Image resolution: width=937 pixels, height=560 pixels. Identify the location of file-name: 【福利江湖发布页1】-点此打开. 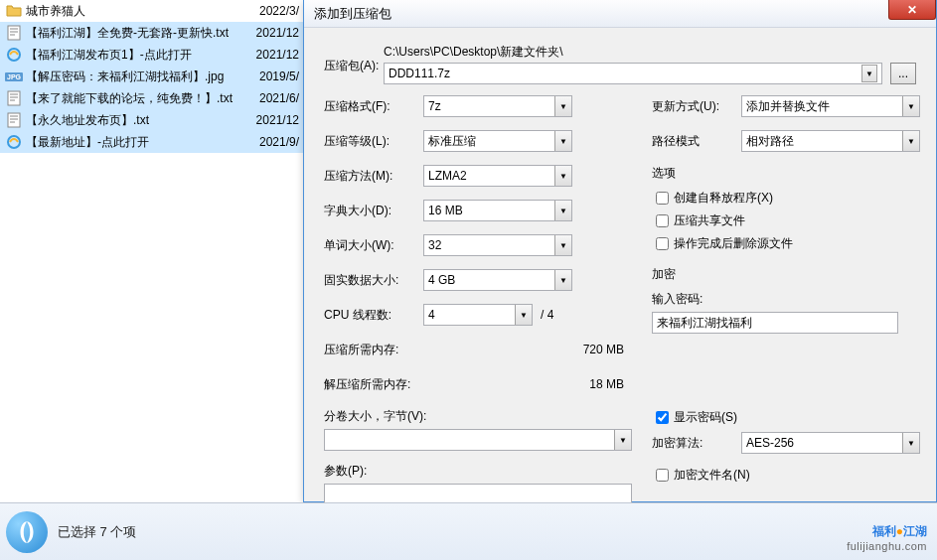
(137, 56).